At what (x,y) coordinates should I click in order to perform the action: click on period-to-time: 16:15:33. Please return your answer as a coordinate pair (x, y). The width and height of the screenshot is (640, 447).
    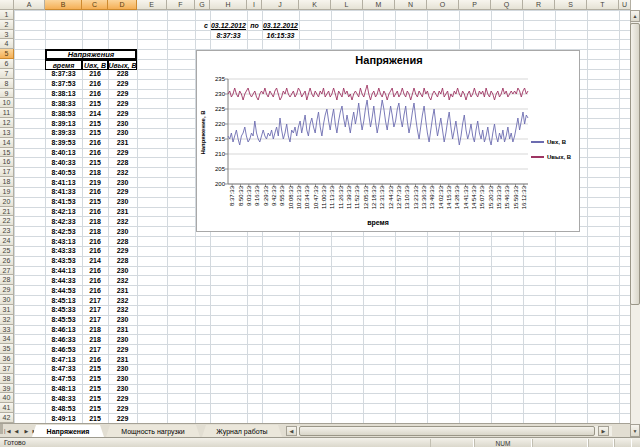
    Looking at the image, I should click on (280, 35).